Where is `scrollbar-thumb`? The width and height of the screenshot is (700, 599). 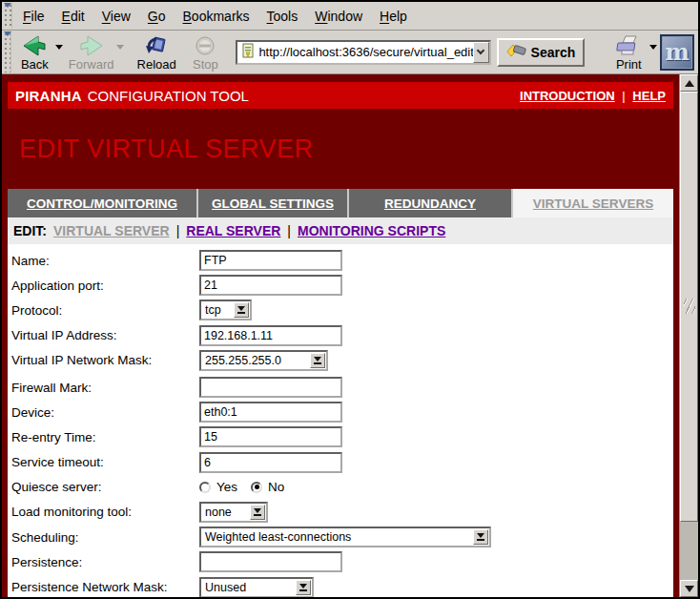
scrollbar-thumb is located at coordinates (689, 307).